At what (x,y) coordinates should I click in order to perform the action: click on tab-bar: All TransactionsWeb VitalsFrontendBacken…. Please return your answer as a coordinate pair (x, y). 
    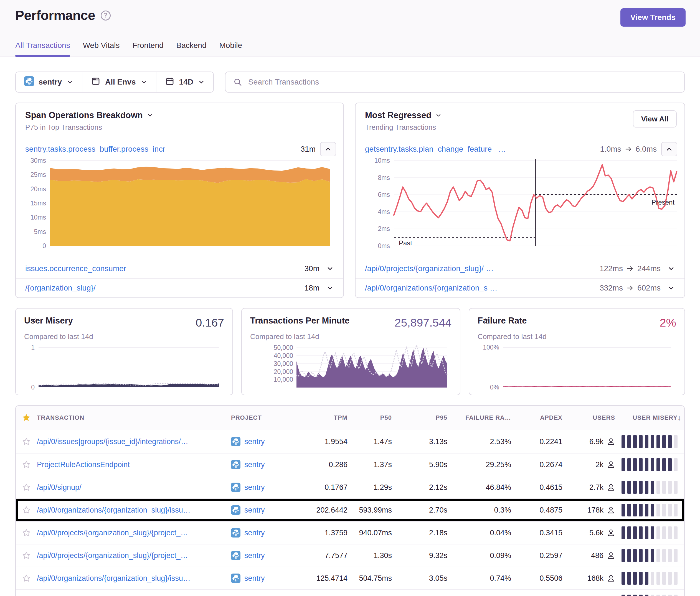
    Looking at the image, I should click on (129, 49).